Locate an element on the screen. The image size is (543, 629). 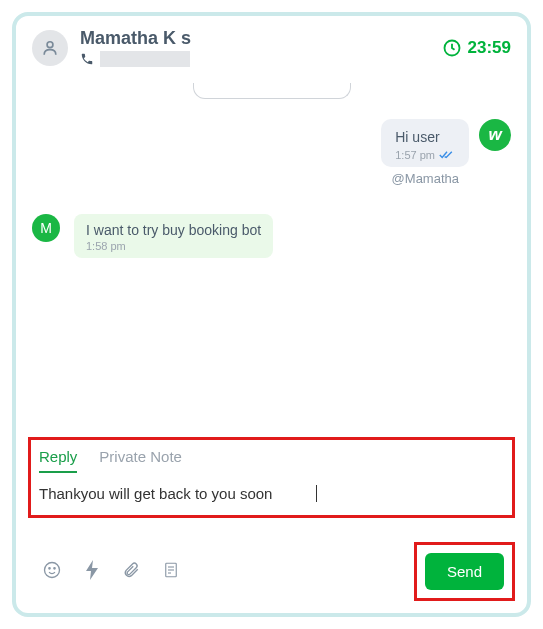
compose-toolbar: Send is located at coordinates (272, 572).